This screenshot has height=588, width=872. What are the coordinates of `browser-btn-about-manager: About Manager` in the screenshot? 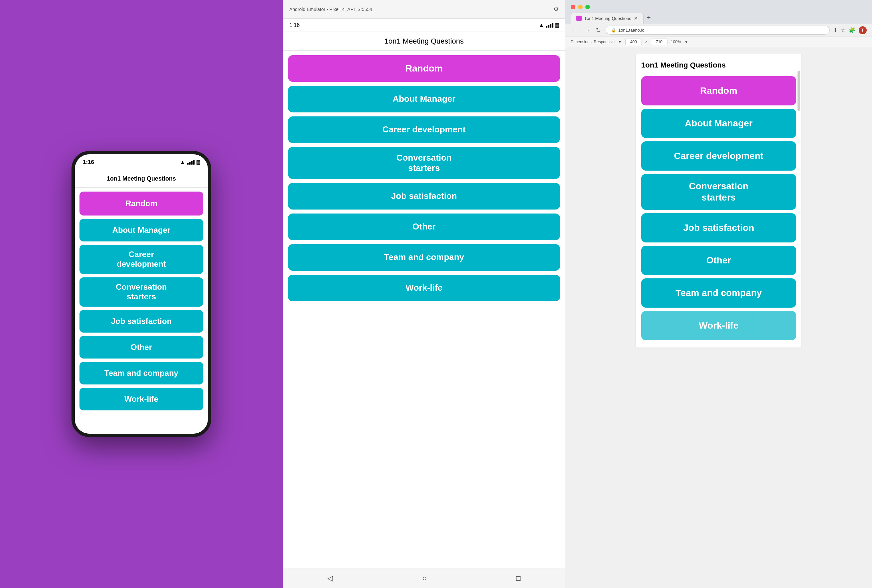 It's located at (719, 123).